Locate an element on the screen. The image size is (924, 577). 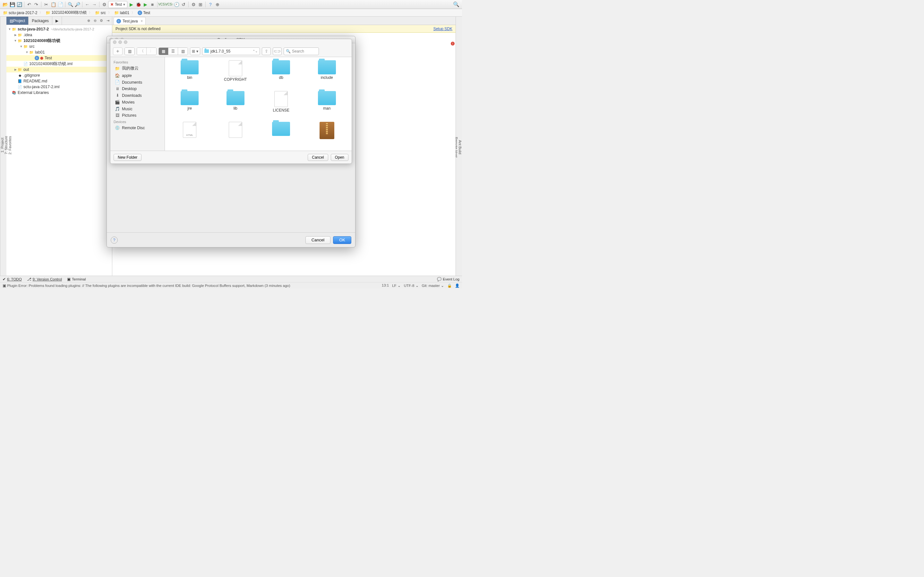
fav-pictures: 🖼Pictures is located at coordinates (137, 115).